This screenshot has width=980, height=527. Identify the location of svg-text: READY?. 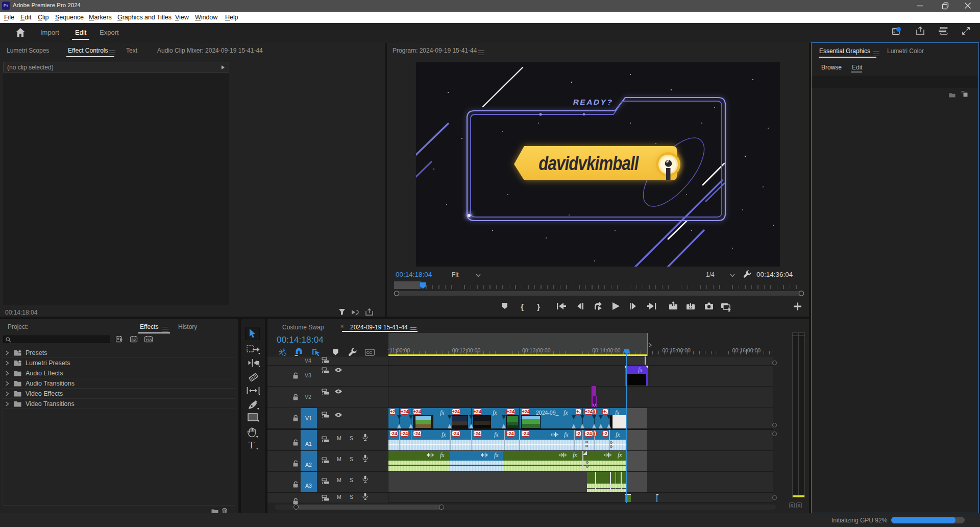
(593, 102).